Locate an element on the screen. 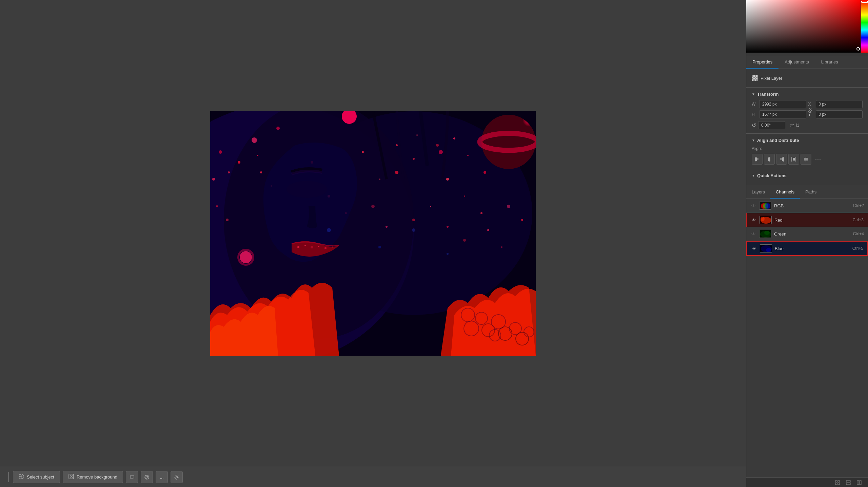 This screenshot has width=868, height=487. select-subject-label: Select subject is located at coordinates (41, 477).